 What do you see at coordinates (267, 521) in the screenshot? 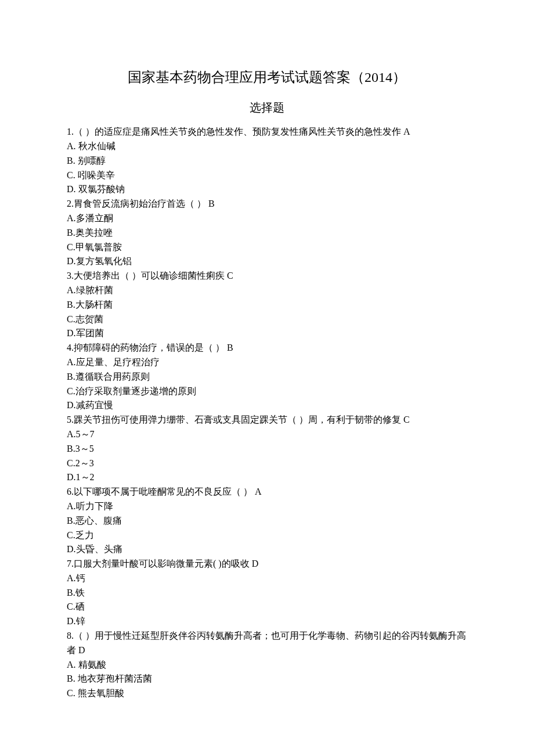
I see `question-block: 6.以下哪项不属于吡喹酮常见的不良反应（ ） A A.听力下降 B.恶心、腹痛 …` at bounding box center [267, 521].